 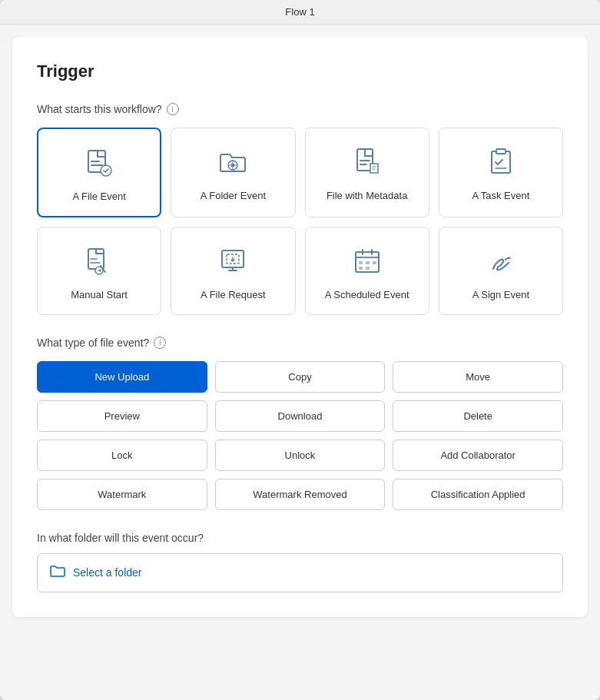 What do you see at coordinates (99, 261) in the screenshot?
I see `manual-start-icon` at bounding box center [99, 261].